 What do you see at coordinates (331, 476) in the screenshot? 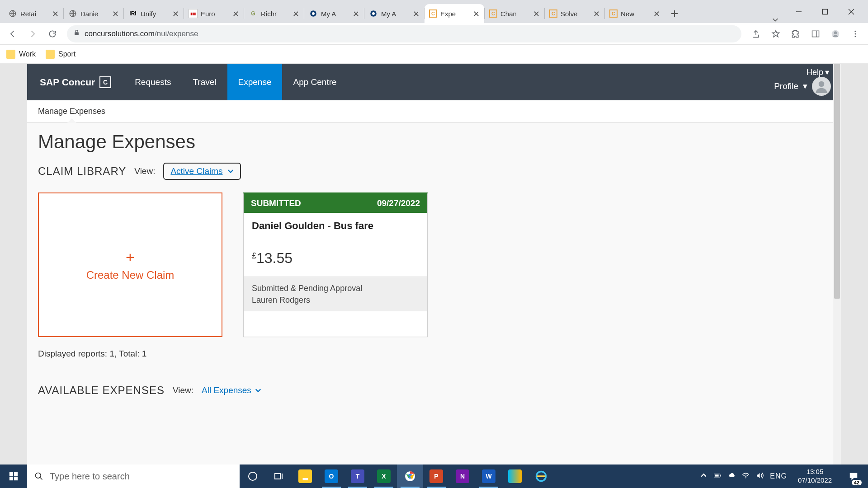
I see `taskbar-outlook: O` at bounding box center [331, 476].